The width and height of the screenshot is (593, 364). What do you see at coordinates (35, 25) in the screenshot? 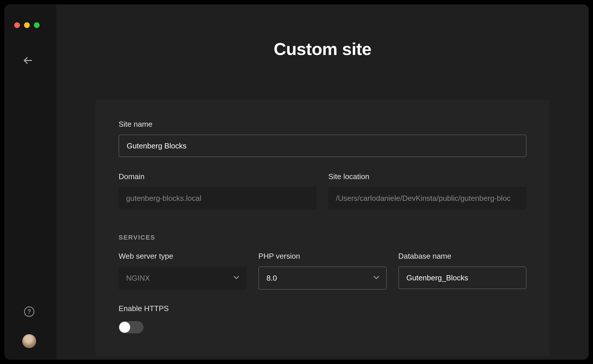
I see `window-controls` at bounding box center [35, 25].